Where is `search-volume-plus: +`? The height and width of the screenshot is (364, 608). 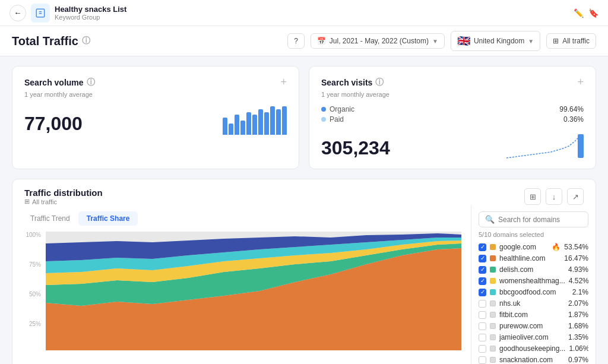 search-volume-plus: + is located at coordinates (284, 82).